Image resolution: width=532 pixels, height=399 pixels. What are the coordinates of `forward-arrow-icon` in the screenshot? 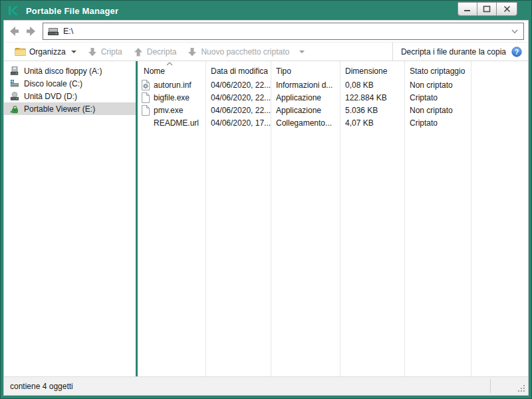 It's located at (31, 31).